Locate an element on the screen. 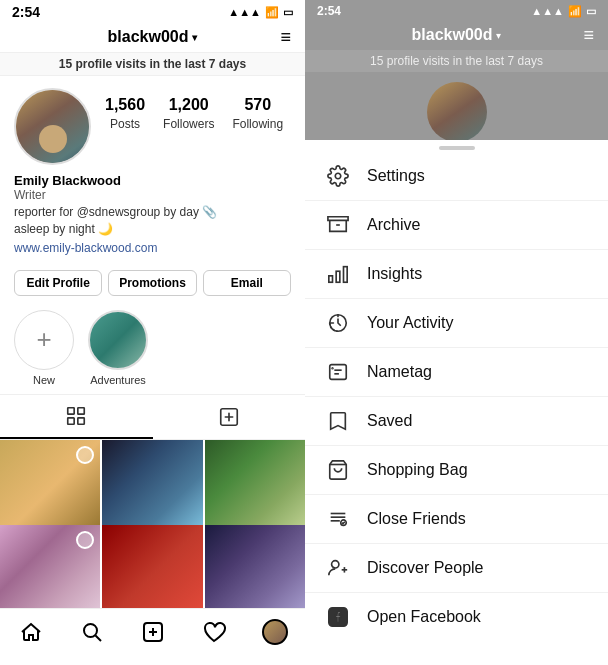 Image resolution: width=608 pixels, height=665 pixels. discover-people-icon is located at coordinates (338, 568).